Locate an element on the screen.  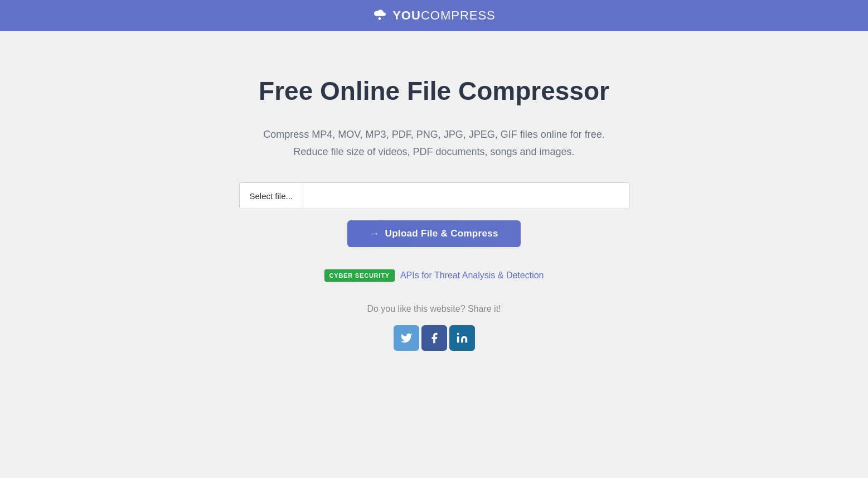
brand-you: YOU is located at coordinates (407, 16).